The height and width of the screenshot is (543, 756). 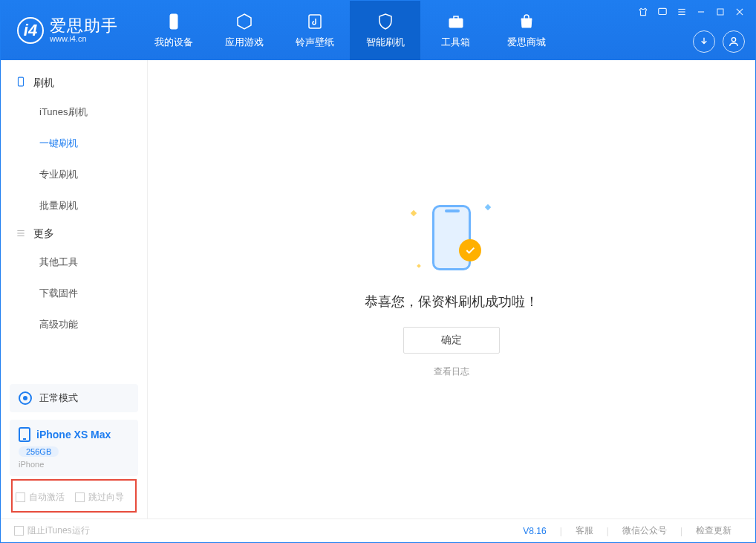 What do you see at coordinates (452, 238) in the screenshot?
I see `success-illustration` at bounding box center [452, 238].